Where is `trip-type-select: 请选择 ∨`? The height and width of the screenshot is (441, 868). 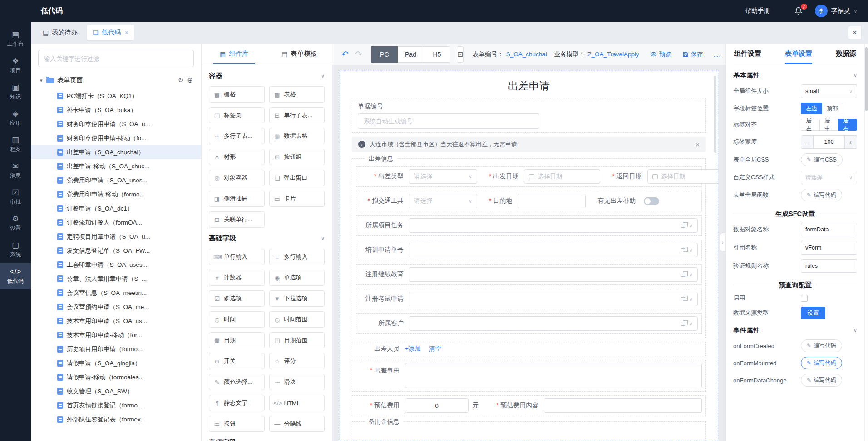
trip-type-select: 请选择 ∨ is located at coordinates (443, 176).